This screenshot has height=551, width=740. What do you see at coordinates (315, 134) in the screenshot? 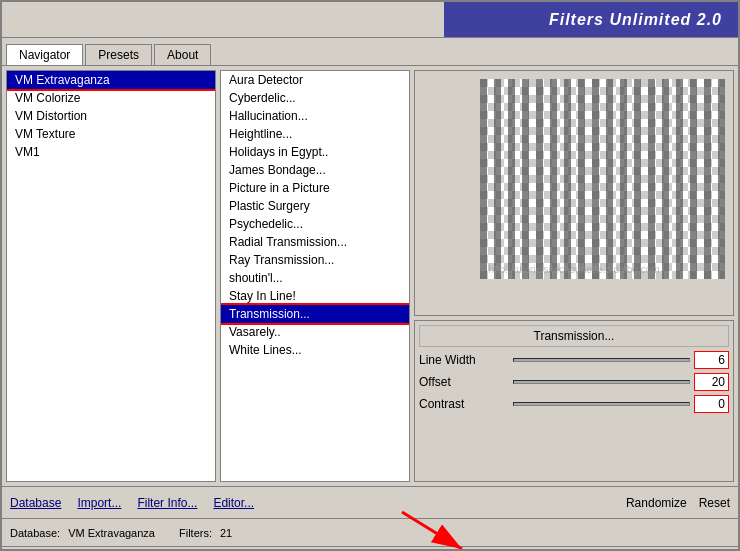
I see `filter-item: Heightline...` at bounding box center [315, 134].